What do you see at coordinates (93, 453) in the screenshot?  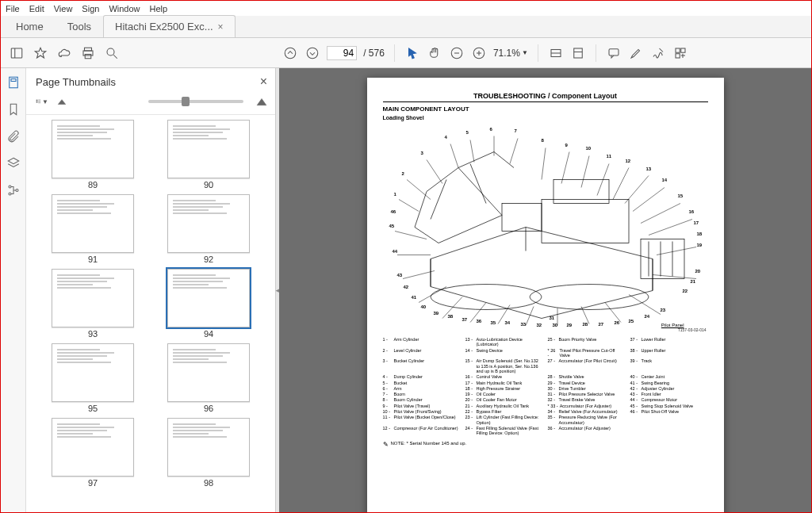 I see `thumbnail-item: 97` at bounding box center [93, 453].